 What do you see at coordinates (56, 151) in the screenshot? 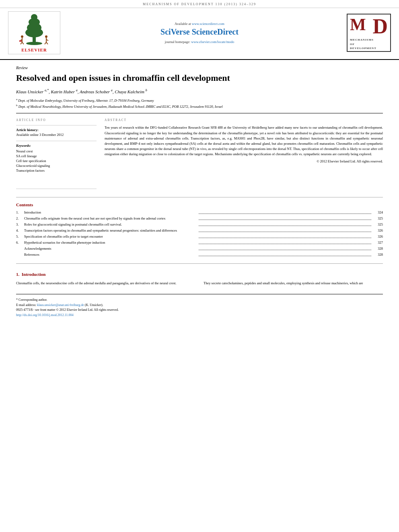
I see `keyword-1: Neural crest` at bounding box center [56, 151].